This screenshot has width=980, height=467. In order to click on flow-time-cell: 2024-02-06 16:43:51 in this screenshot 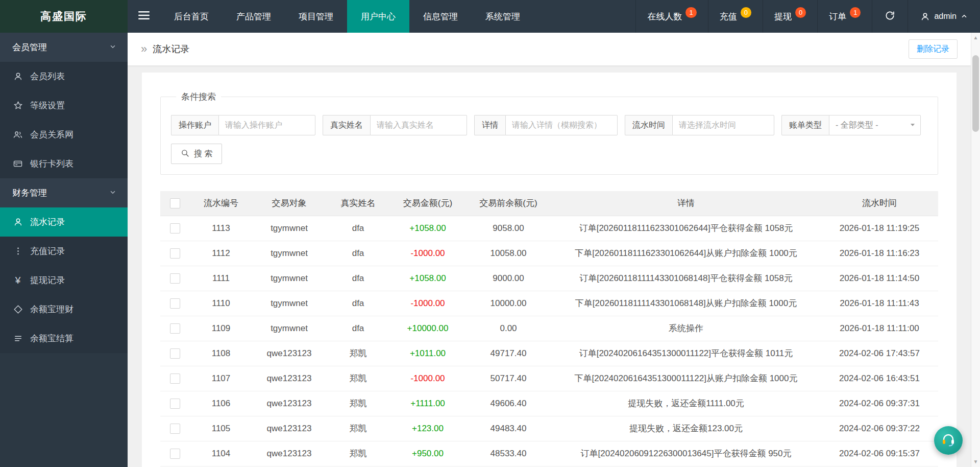, I will do `click(879, 378)`.